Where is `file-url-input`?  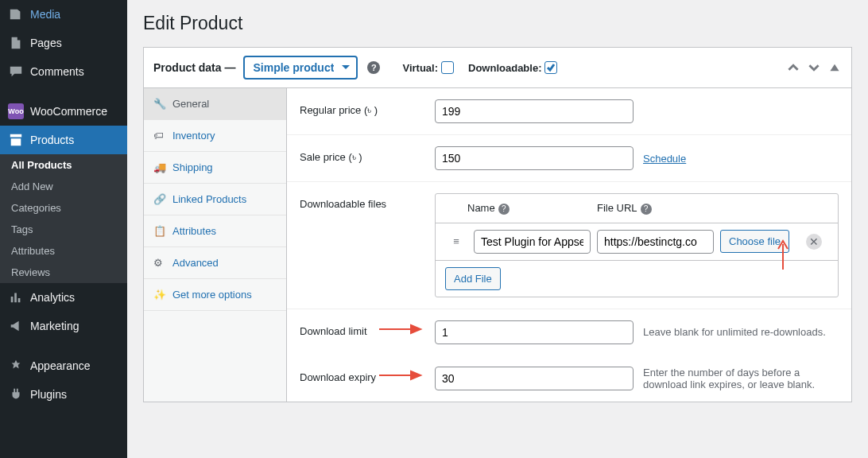
file-url-input is located at coordinates (655, 242).